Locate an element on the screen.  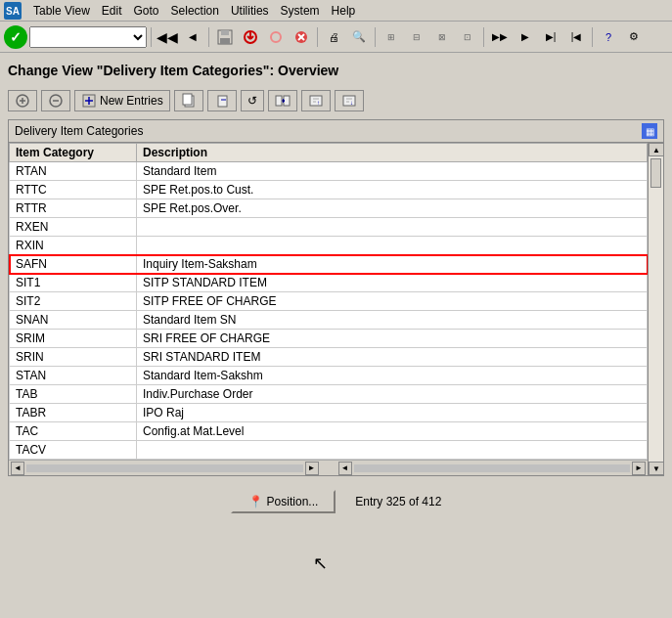
new-entries-label: New Entries is located at coordinates (131, 101).